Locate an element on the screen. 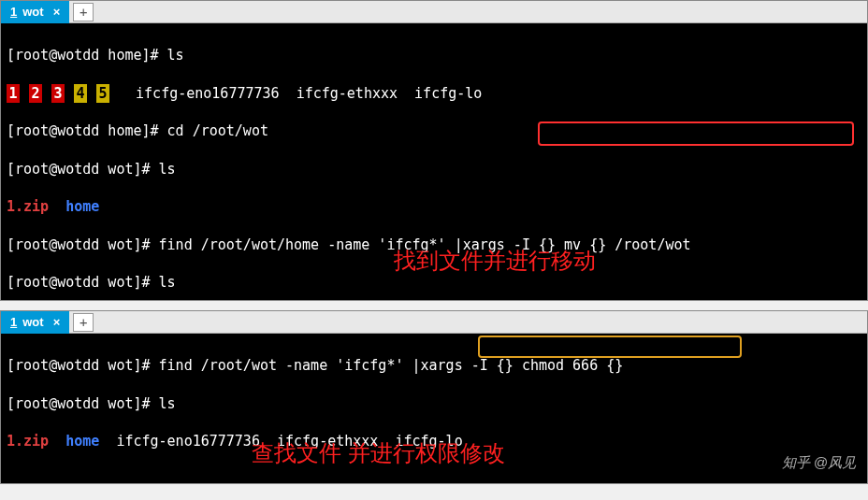 This screenshot has width=868, height=500. annotation-find-move: 找到文件并进行移动 is located at coordinates (495, 261).